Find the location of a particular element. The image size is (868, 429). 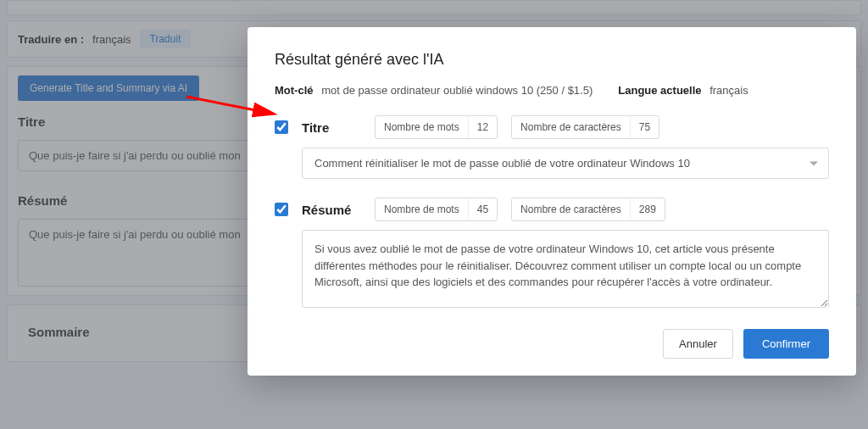

title-char-count: Nombre de caractères 75 is located at coordinates (585, 127).